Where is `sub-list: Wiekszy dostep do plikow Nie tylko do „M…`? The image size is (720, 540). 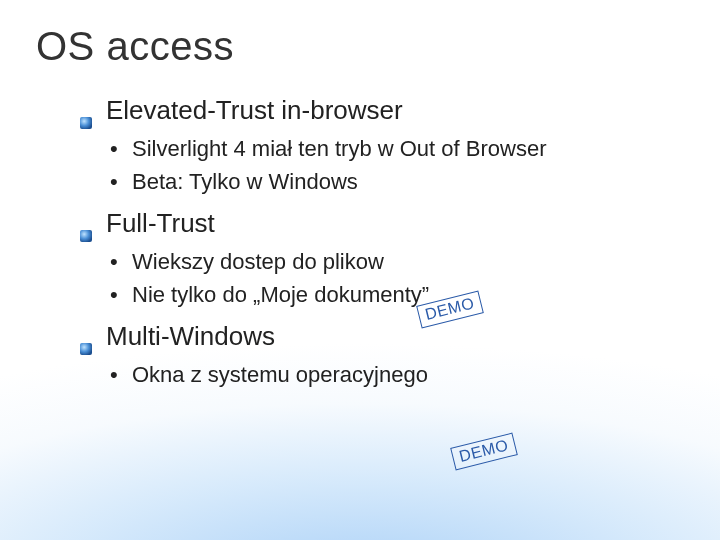
sub-list: Wiekszy dostep do plikow Nie tylko do „M… is located at coordinates (397, 278).